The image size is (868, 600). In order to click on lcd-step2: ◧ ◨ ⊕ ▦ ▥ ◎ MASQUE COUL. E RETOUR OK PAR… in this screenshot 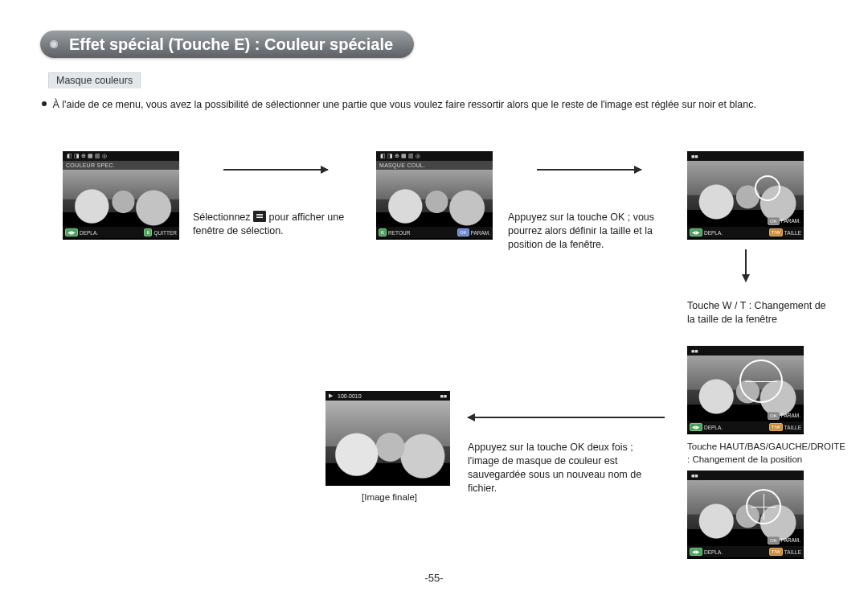, I will do `click(434, 195)`.